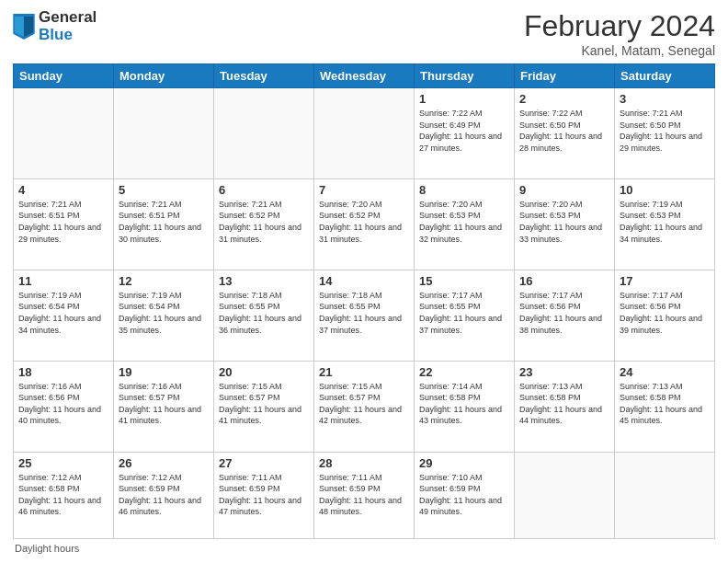 Image resolution: width=728 pixels, height=563 pixels. Describe the element at coordinates (63, 282) in the screenshot. I see `day-number-11: 11` at that location.